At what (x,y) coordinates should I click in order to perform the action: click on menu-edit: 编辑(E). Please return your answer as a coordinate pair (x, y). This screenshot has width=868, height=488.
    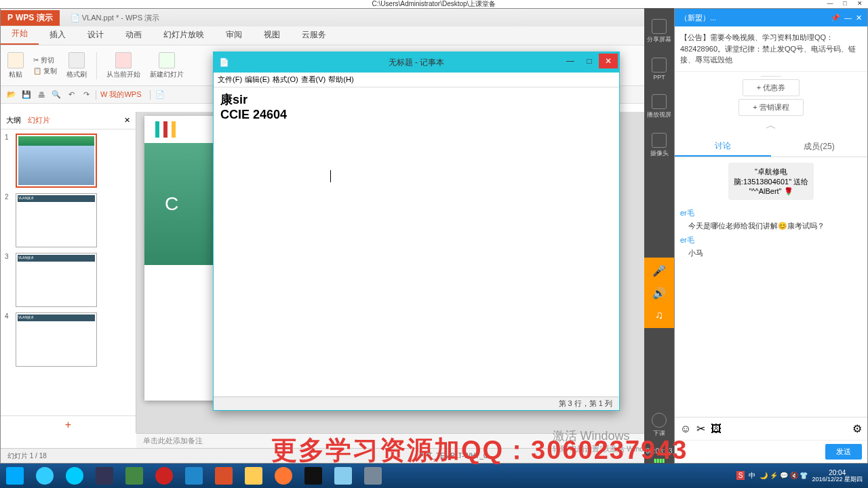
    Looking at the image, I should click on (258, 80).